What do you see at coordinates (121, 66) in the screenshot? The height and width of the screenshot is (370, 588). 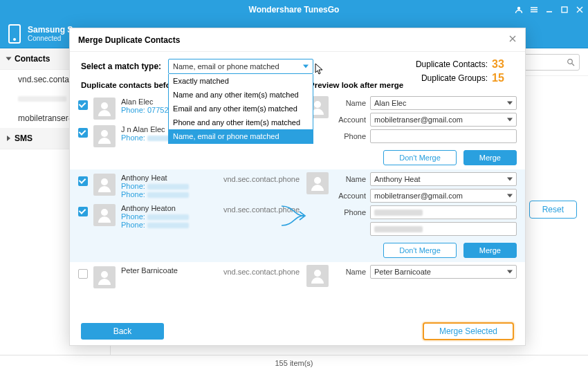 I see `match-type-label: Select a match type:` at bounding box center [121, 66].